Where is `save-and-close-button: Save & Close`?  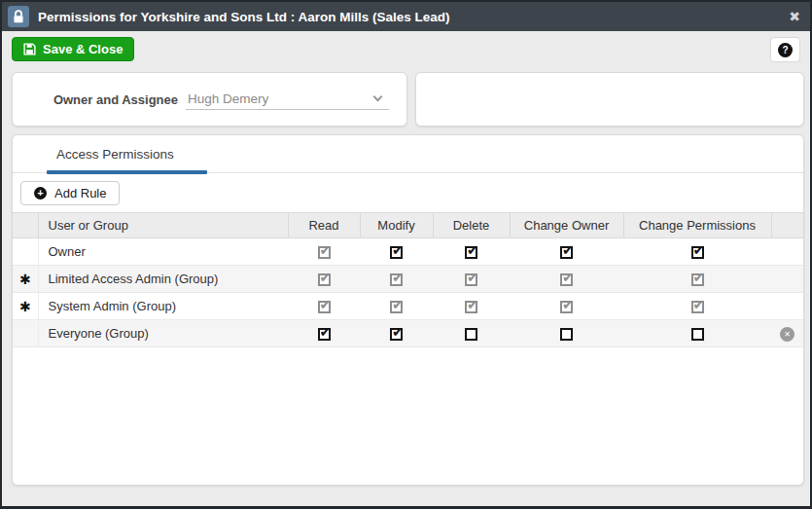
save-and-close-button: Save & Close is located at coordinates (73, 49).